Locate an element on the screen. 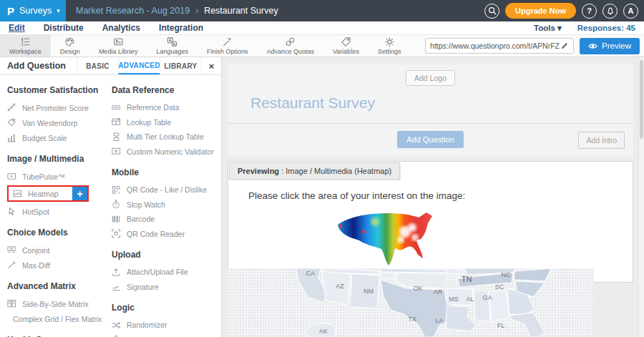  add-question-button: Add Question is located at coordinates (431, 140).